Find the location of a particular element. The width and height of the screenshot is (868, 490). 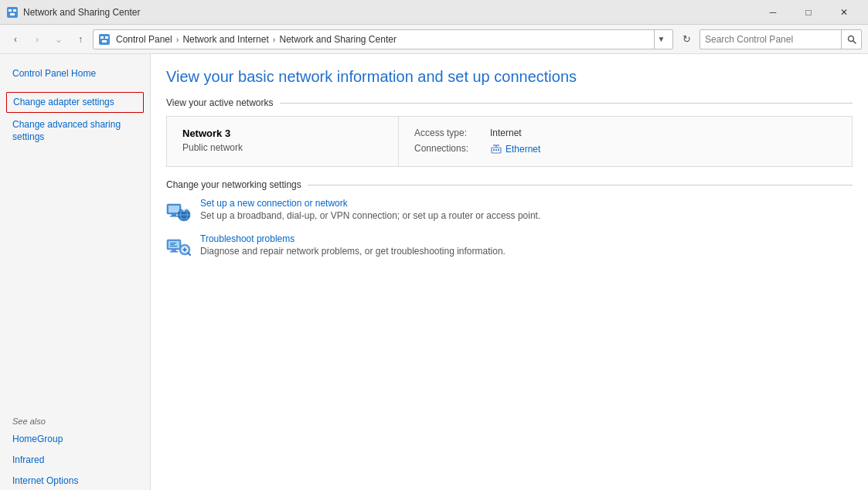

search-input is located at coordinates (771, 39).